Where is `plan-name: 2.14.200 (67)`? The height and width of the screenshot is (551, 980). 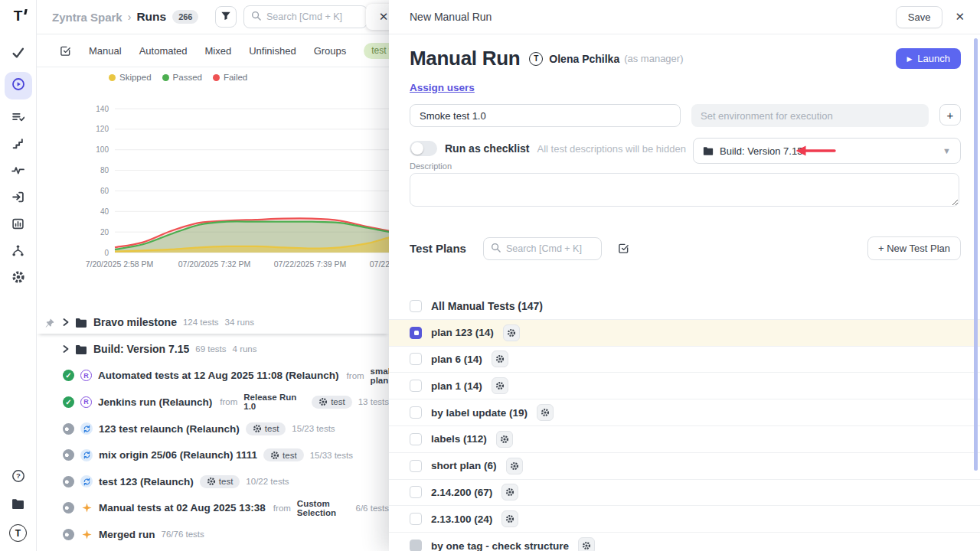 plan-name: 2.14.200 (67) is located at coordinates (462, 493).